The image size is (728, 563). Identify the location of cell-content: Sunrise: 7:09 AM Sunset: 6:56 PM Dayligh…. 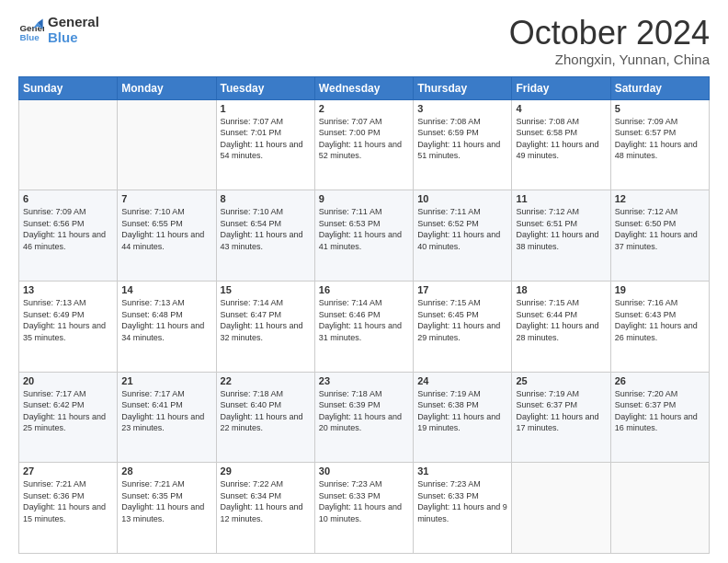
(68, 229).